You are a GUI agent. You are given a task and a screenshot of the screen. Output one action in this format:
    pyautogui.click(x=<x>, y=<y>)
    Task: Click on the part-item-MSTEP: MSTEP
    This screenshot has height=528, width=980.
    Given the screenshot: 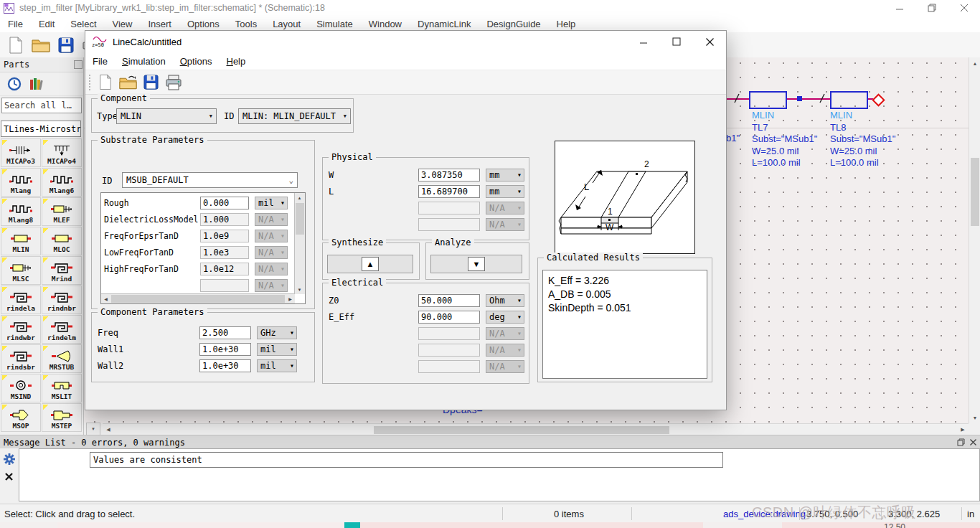 What is the action you would take?
    pyautogui.click(x=62, y=418)
    